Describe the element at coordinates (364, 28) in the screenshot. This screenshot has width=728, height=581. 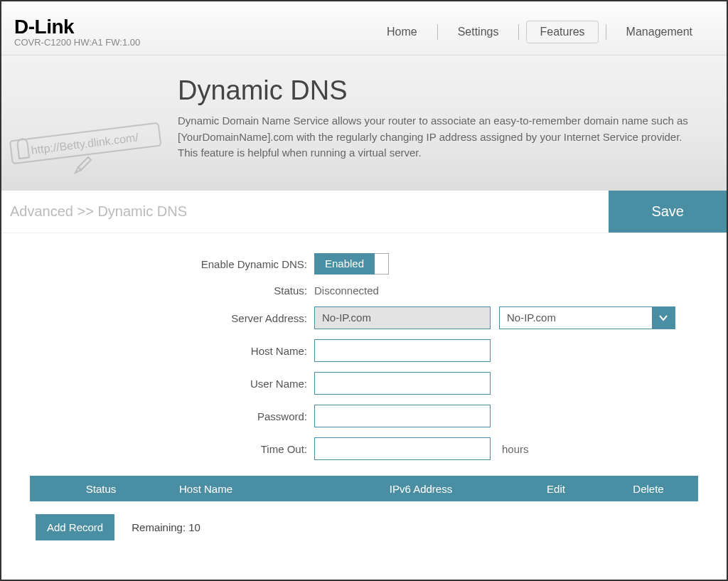
I see `top-bar: D-Link COVR-C1200 HW:A1 FW:1.00 Home Set…` at that location.